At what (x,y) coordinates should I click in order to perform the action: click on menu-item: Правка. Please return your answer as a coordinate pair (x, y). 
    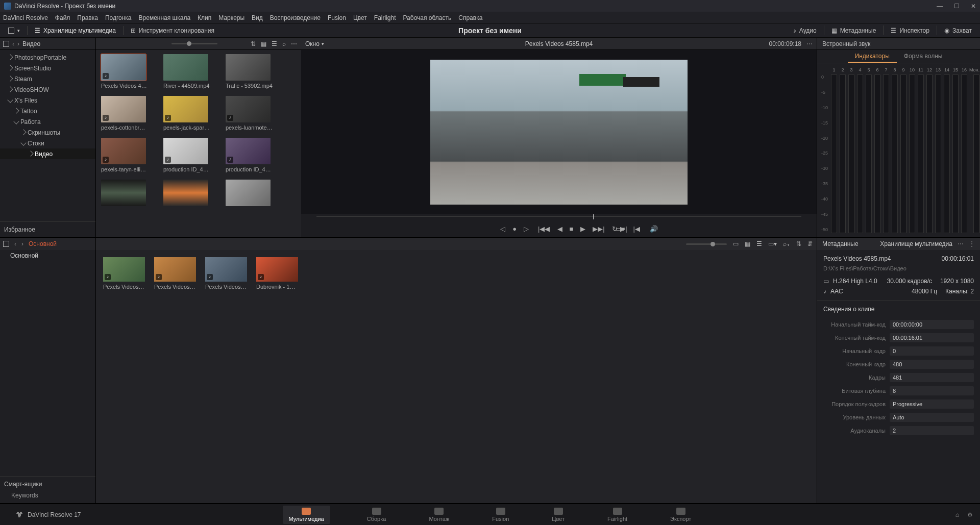
    Looking at the image, I should click on (88, 18).